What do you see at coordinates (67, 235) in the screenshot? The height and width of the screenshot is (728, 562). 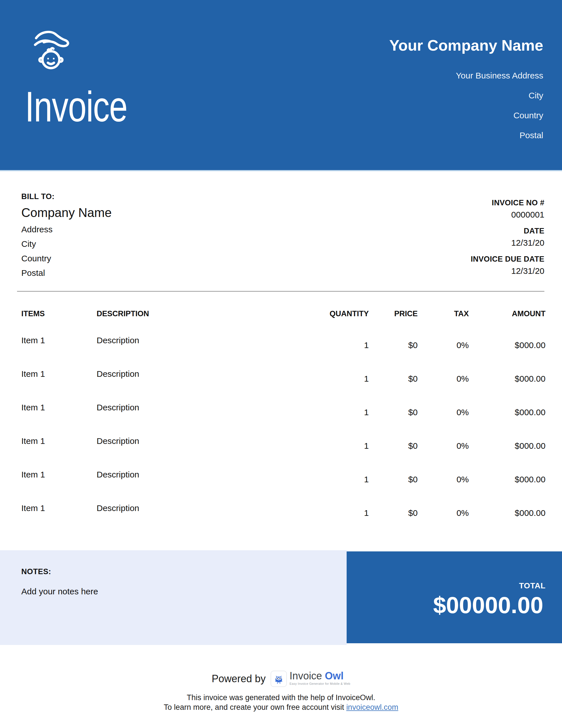 I see `bill-to-block: BILL TO: Company Name Address City Count…` at bounding box center [67, 235].